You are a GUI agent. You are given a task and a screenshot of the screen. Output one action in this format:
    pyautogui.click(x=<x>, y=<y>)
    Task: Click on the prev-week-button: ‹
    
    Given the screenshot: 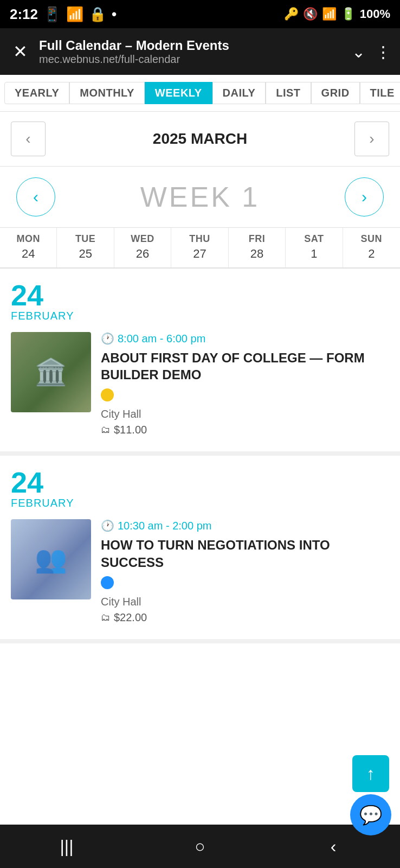 What is the action you would take?
    pyautogui.click(x=36, y=197)
    